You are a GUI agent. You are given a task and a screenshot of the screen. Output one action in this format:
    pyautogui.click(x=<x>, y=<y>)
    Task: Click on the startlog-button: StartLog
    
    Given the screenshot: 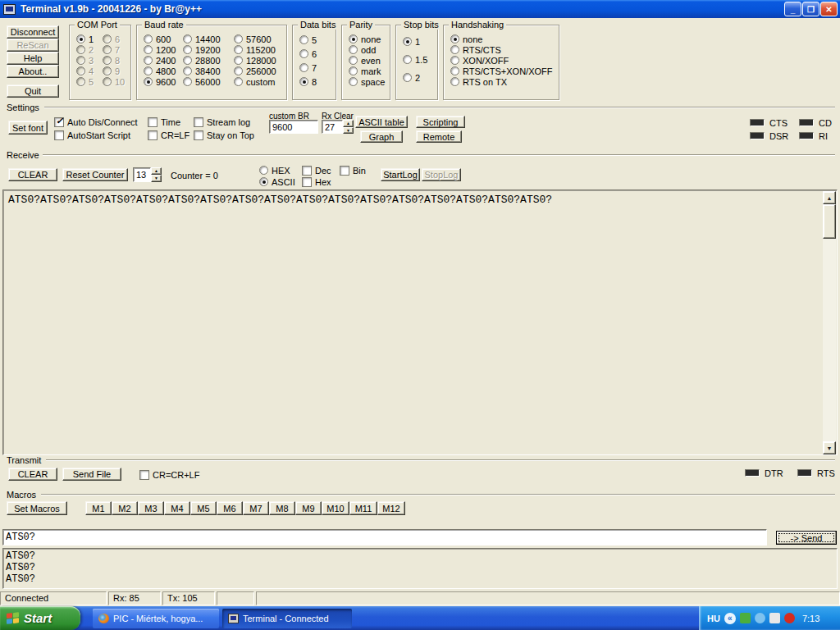 What is the action you would take?
    pyautogui.click(x=400, y=175)
    